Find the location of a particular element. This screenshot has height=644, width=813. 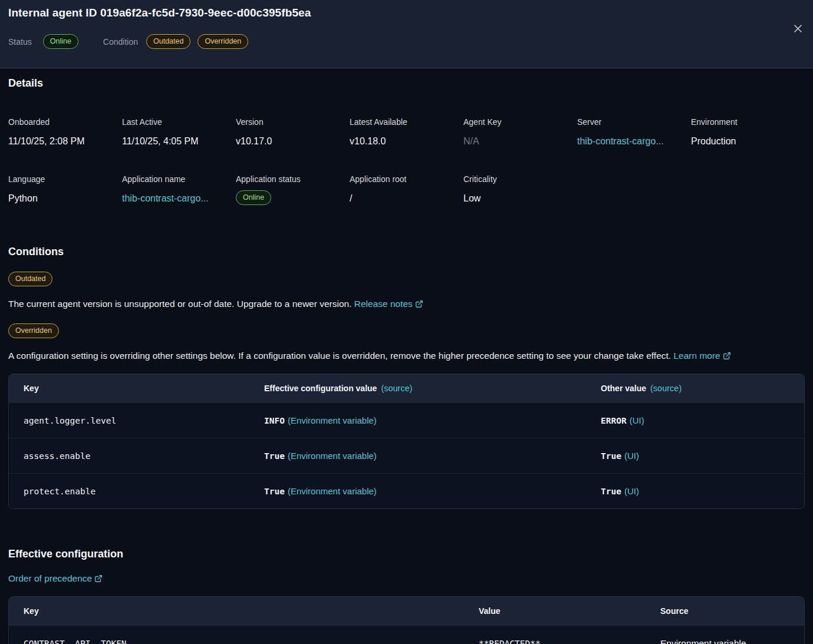

status-badge: Online is located at coordinates (61, 41).